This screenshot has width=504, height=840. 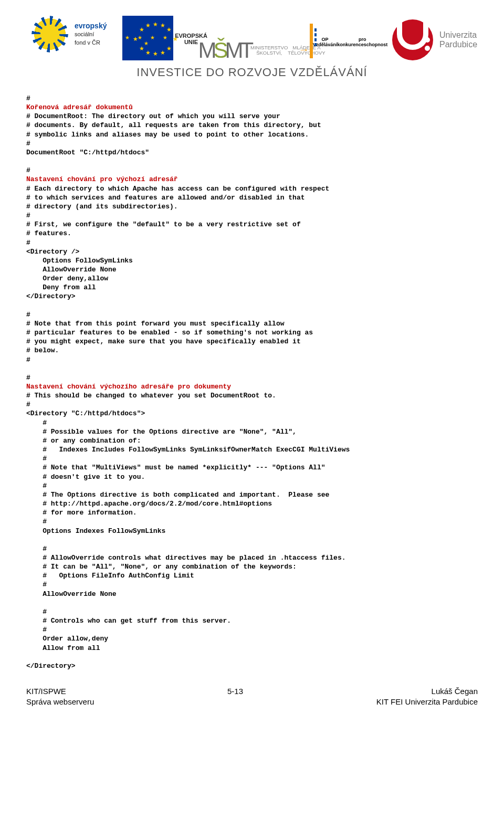 What do you see at coordinates (435, 40) in the screenshot?
I see `uni-logo: Univerzita Pardubice` at bounding box center [435, 40].